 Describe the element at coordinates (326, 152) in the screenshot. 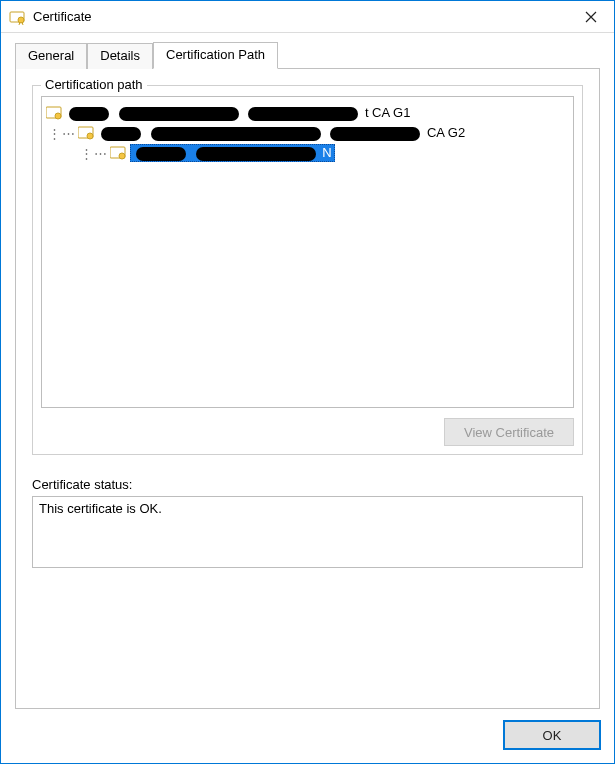

I see `cert-name-fragment: N` at that location.